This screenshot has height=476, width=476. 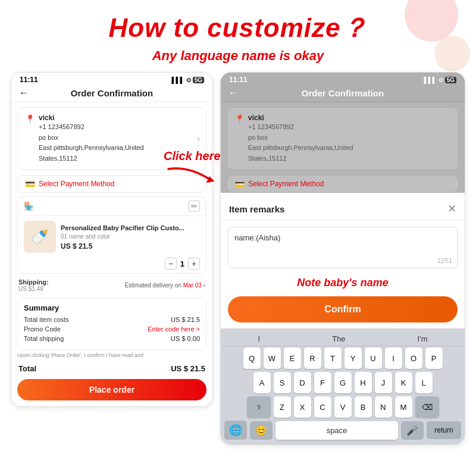 I want to click on modal-close-button: ✕, so click(x=452, y=209).